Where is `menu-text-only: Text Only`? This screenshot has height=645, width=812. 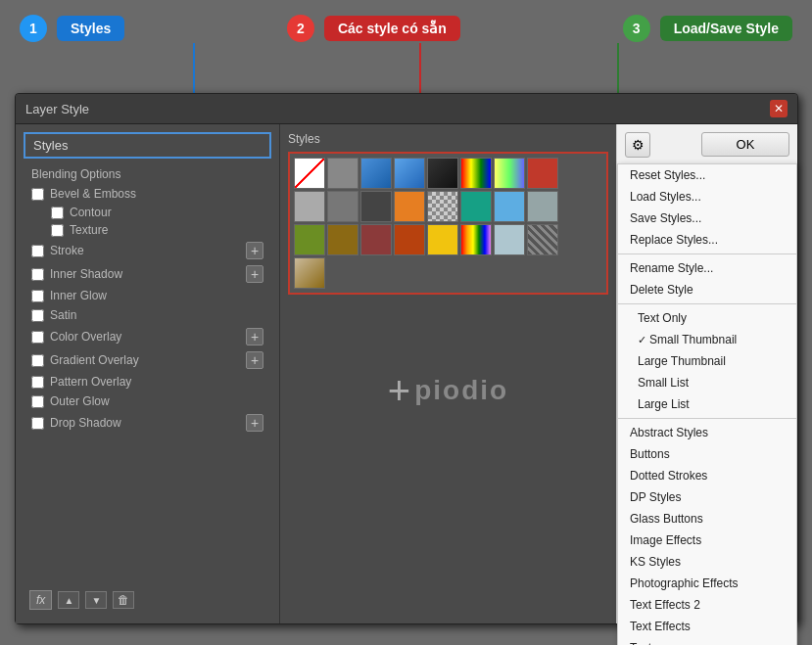 menu-text-only: Text Only is located at coordinates (707, 318).